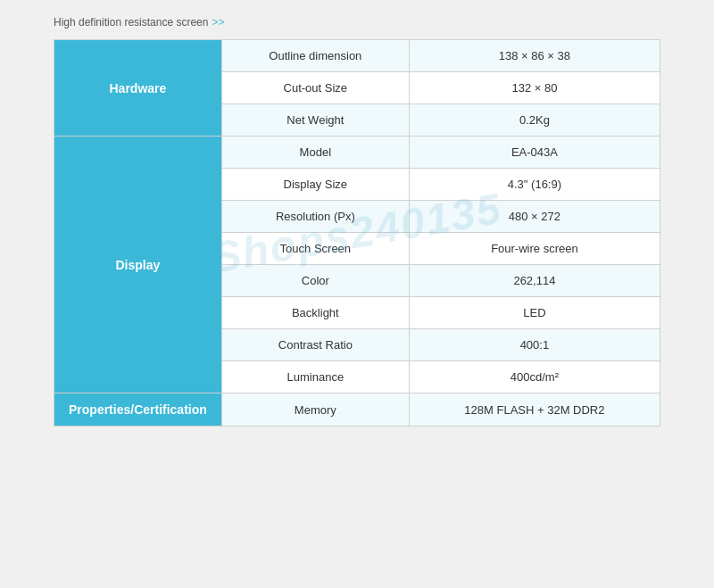  I want to click on spec-label: Memory, so click(315, 410).